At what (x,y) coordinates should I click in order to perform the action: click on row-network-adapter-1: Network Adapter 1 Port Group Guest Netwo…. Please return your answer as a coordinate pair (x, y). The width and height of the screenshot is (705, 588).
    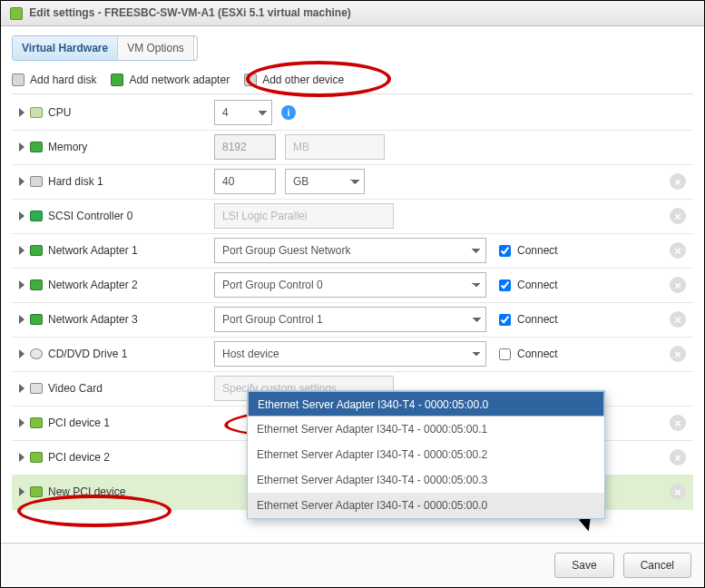
    Looking at the image, I should click on (352, 251).